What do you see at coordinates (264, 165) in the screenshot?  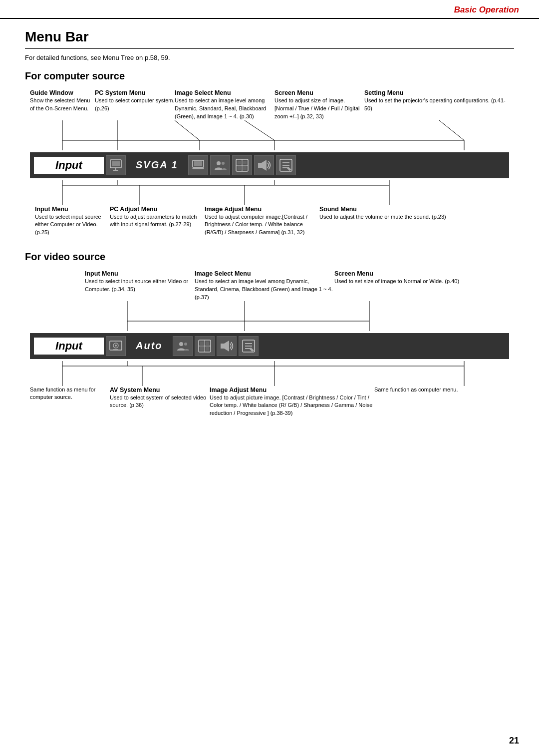 I see `sound-icon` at bounding box center [264, 165].